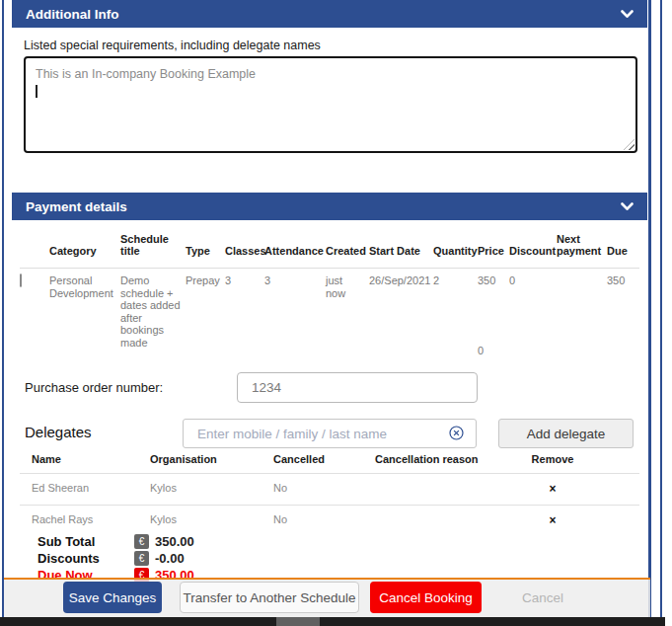 Image resolution: width=672 pixels, height=626 pixels. Describe the element at coordinates (331, 75) in the screenshot. I see `textarea-text: This is an In-company Booking Example` at that location.